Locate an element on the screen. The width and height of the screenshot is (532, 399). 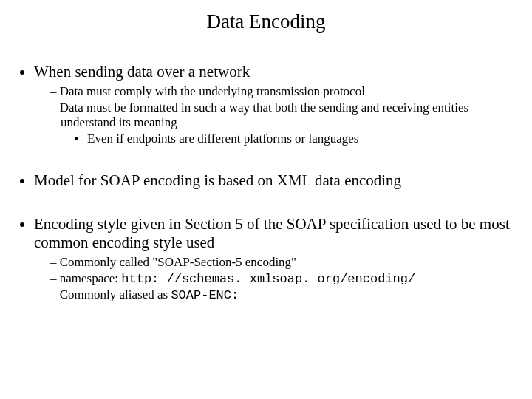
bullet-1-sub-1: Data must comply with the underlying tra… is located at coordinates (284, 92).